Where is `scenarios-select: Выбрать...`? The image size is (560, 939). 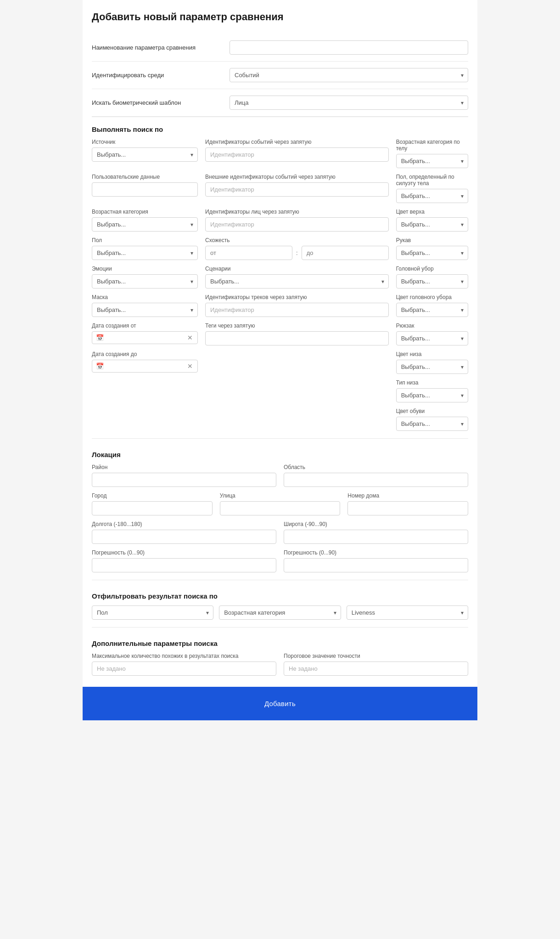 scenarios-select: Выбрать... is located at coordinates (297, 281).